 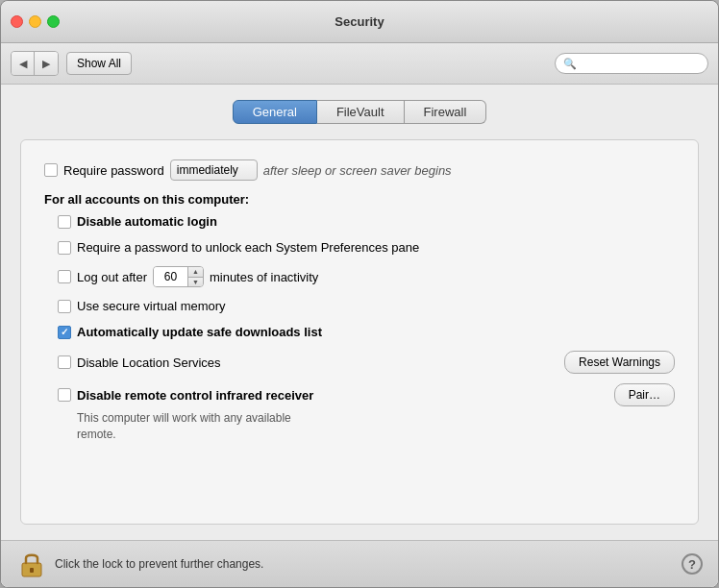 What do you see at coordinates (570, 63) in the screenshot?
I see `search-icon: 🔍` at bounding box center [570, 63].